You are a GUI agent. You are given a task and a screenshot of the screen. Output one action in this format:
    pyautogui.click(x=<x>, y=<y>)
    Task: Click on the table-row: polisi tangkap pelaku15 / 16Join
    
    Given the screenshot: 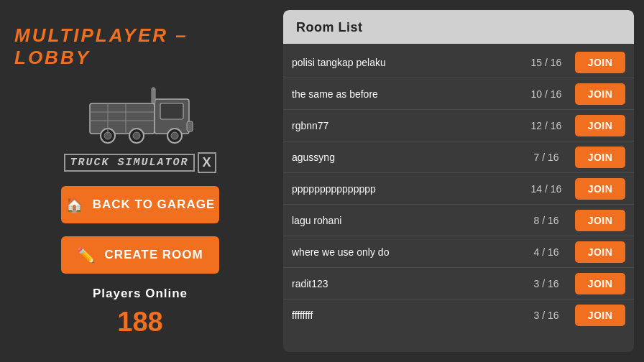 What is the action you would take?
    pyautogui.click(x=459, y=62)
    